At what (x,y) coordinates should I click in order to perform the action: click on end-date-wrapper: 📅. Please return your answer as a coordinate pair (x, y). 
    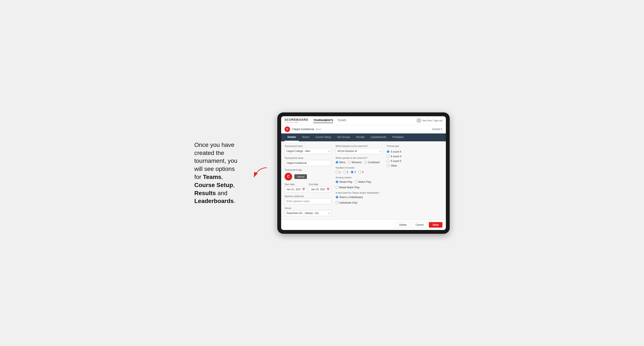
    Looking at the image, I should click on (320, 189).